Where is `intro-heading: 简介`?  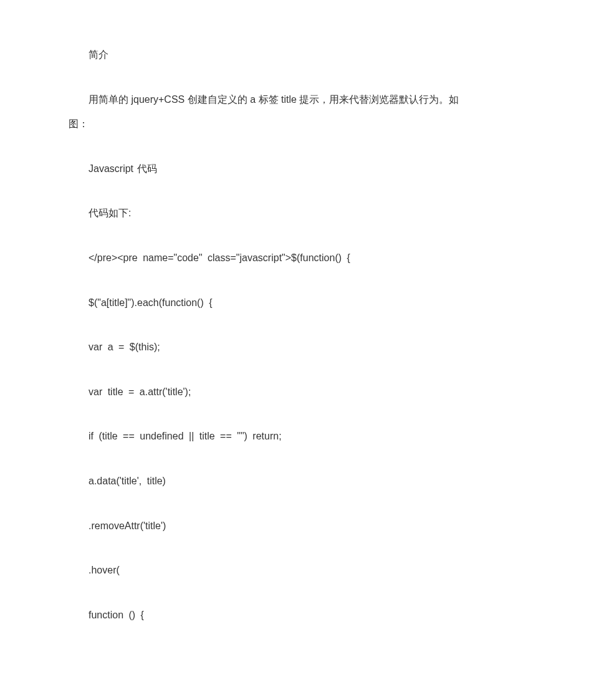
intro-heading: 简介 is located at coordinates (294, 55).